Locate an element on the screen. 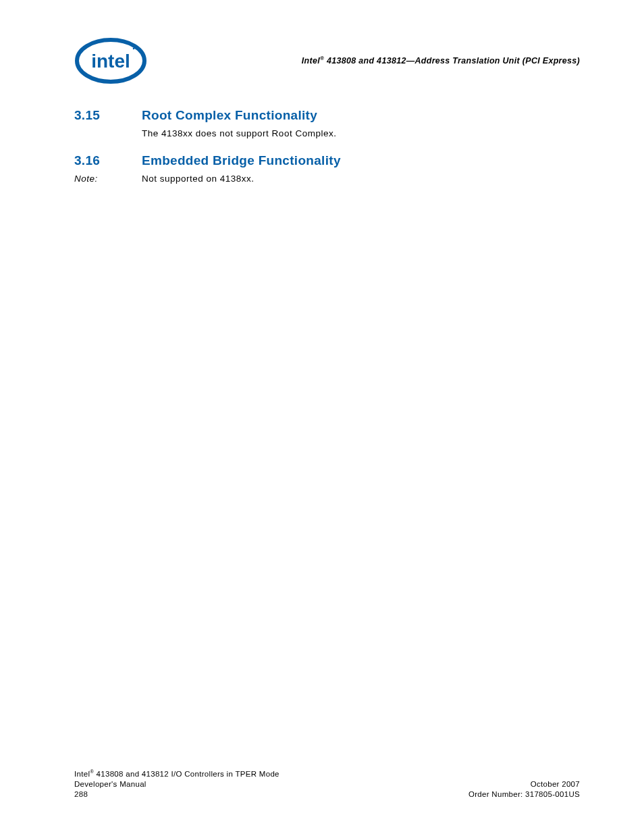  footer-right: October 2007 Order Number: 317805-001US is located at coordinates (524, 790).